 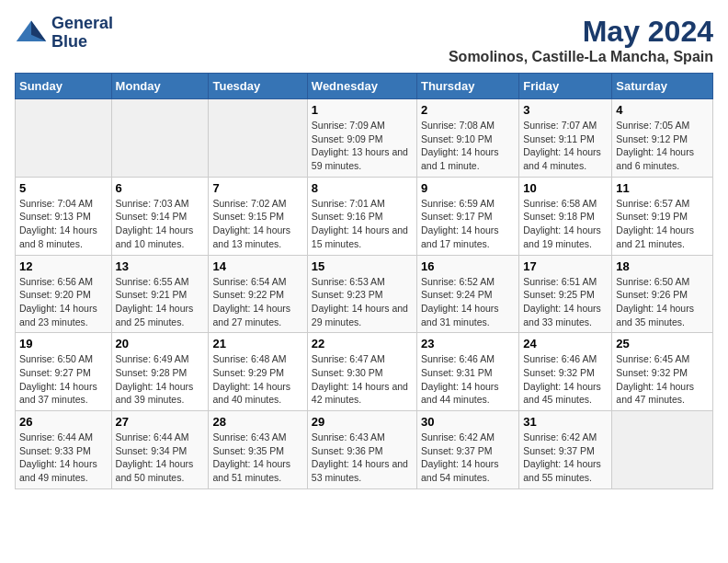 What do you see at coordinates (160, 188) in the screenshot?
I see `day-number: 6` at bounding box center [160, 188].